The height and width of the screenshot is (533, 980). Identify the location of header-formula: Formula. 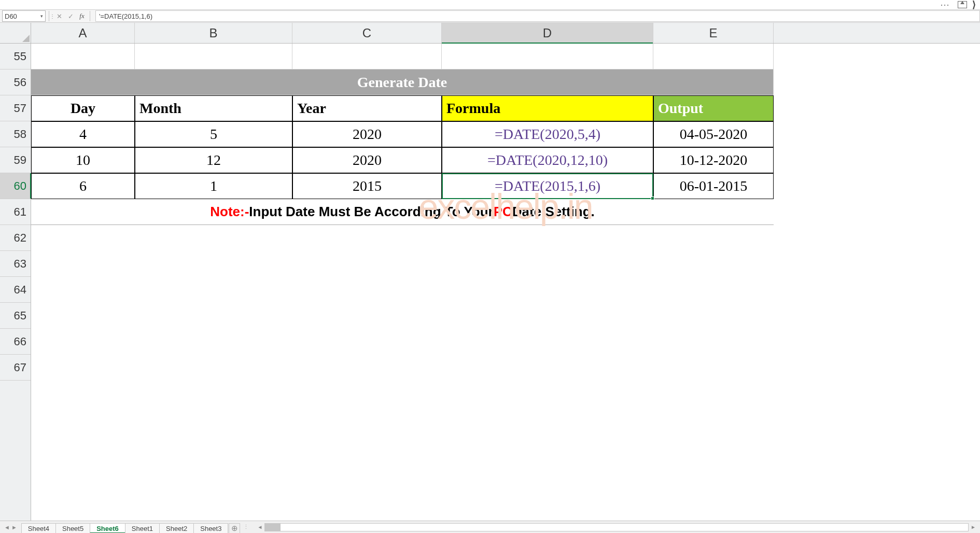
(548, 108).